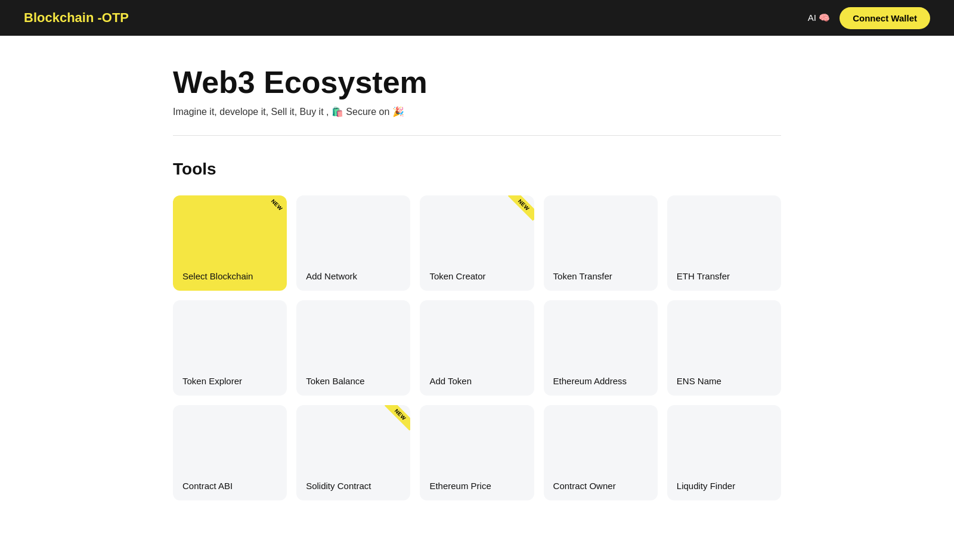 This screenshot has height=560, width=954. What do you see at coordinates (353, 276) in the screenshot?
I see `tool-card-label: Add Network` at bounding box center [353, 276].